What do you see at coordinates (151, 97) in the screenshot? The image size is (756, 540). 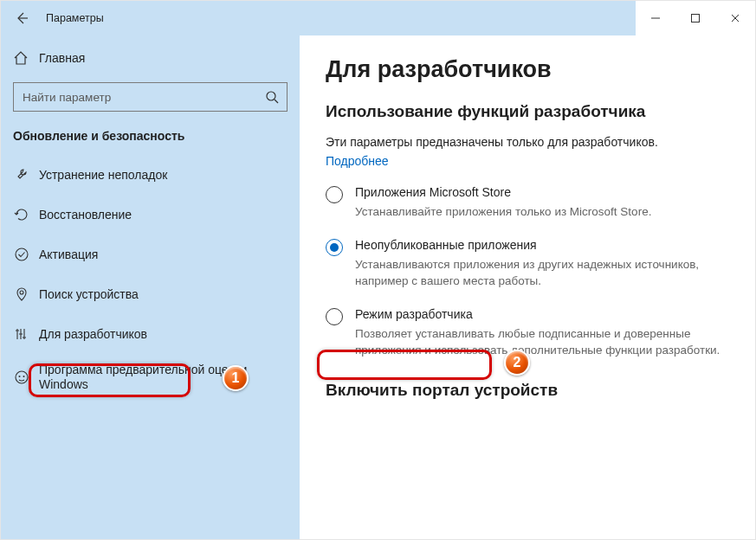 I see `search-box` at bounding box center [151, 97].